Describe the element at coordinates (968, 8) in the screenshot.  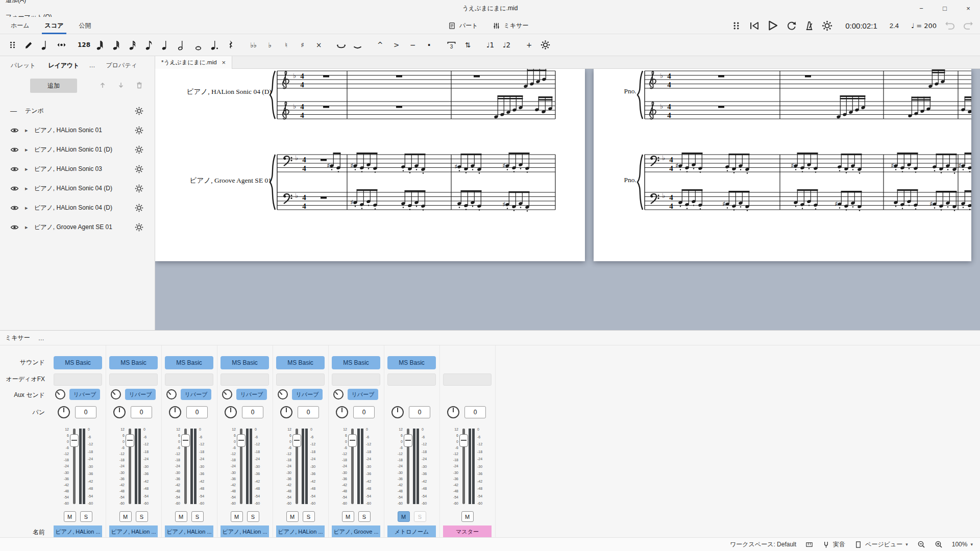
I see `close-button: ×` at that location.